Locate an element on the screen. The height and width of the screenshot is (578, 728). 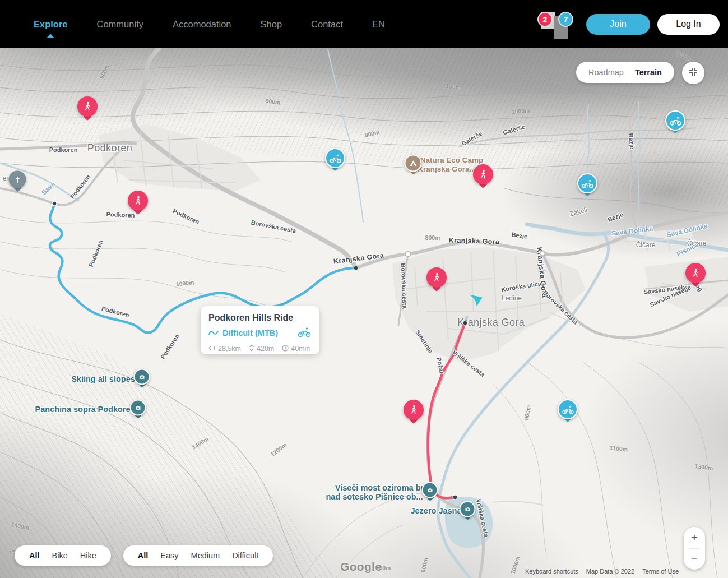
filter-diff-all: All is located at coordinates (143, 556).